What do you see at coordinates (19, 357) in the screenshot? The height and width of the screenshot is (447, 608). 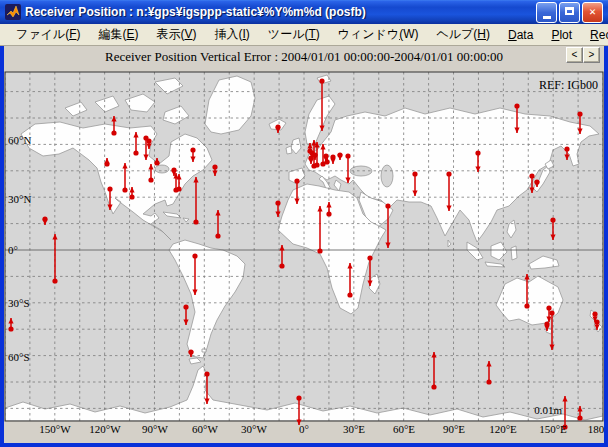 I see `y-tick-label: 60°S` at bounding box center [19, 357].